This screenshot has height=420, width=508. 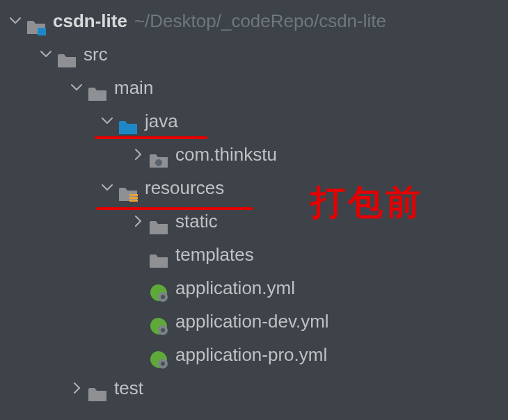 What do you see at coordinates (254, 288) in the screenshot?
I see `tree-item-application-yml: application.yml` at bounding box center [254, 288].